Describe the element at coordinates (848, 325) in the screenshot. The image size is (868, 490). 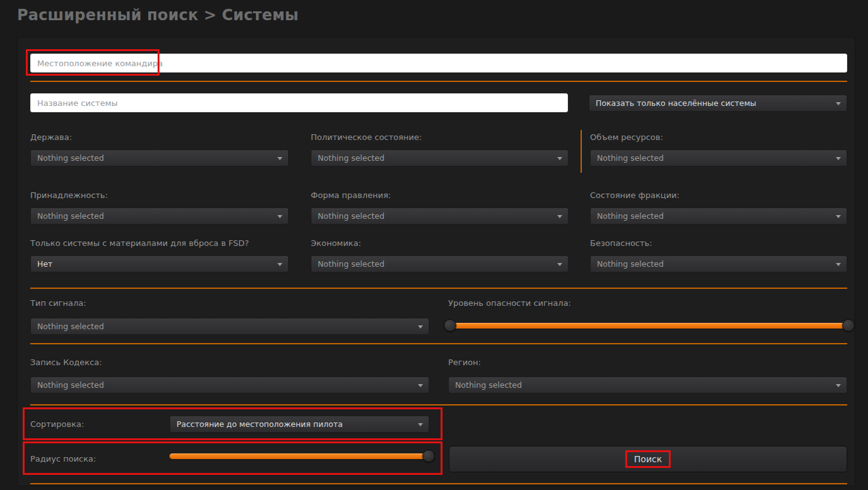
I see `threat-max-handle` at that location.